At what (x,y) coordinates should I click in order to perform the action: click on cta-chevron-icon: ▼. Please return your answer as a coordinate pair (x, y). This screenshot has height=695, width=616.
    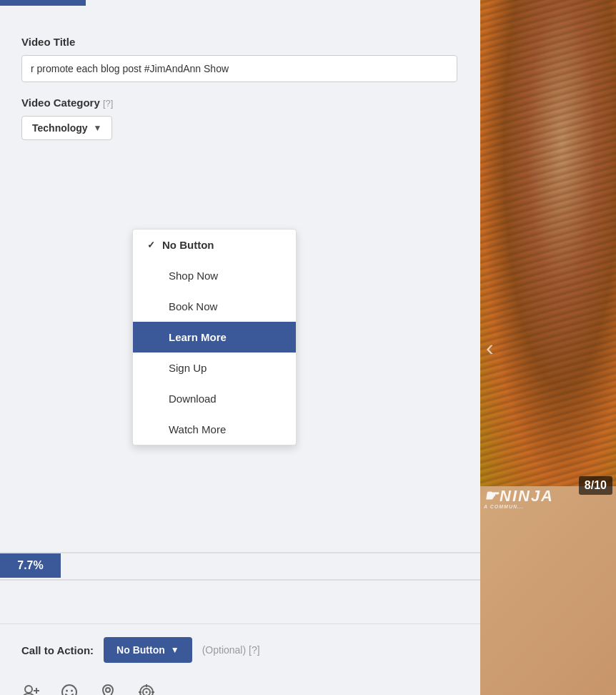
    Looking at the image, I should click on (175, 650).